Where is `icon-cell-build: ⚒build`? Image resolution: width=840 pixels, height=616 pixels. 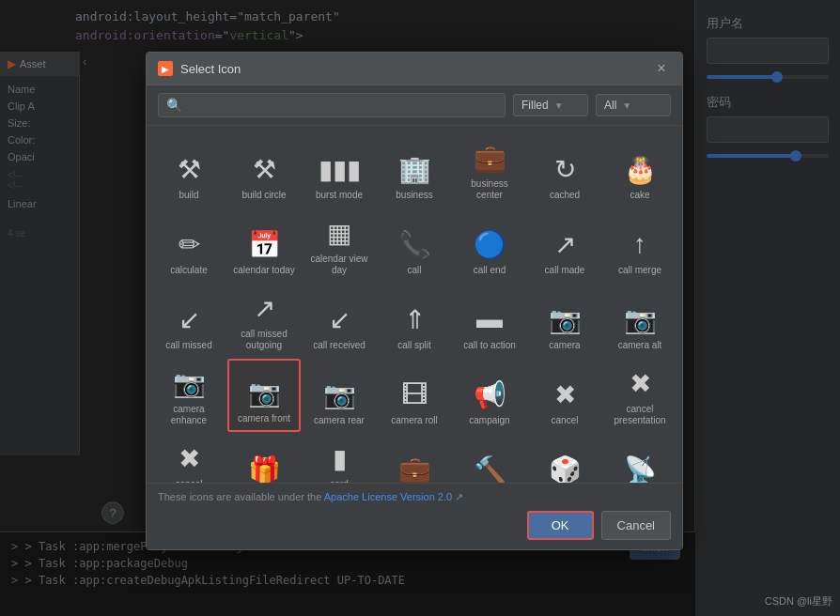 icon-cell-build: ⚒build is located at coordinates (189, 170).